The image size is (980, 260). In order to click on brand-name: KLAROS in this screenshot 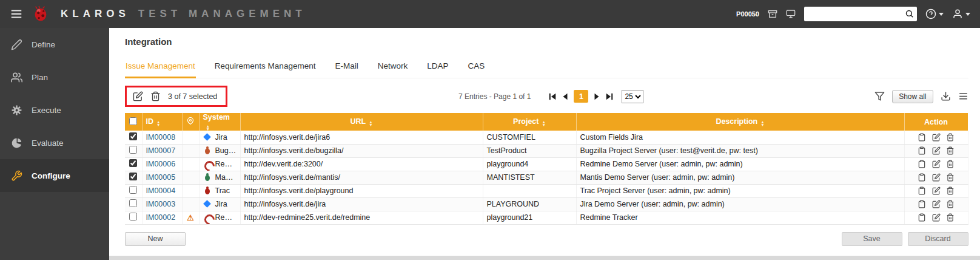, I will do `click(95, 14)`.